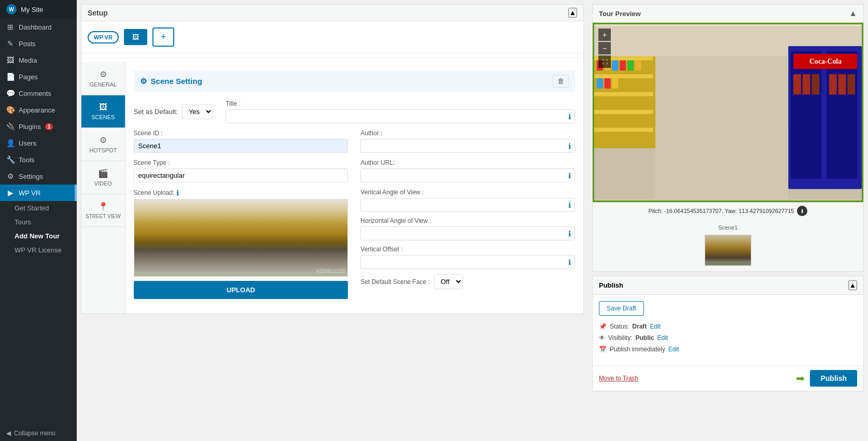 The height and width of the screenshot is (441, 868). What do you see at coordinates (655, 326) in the screenshot?
I see `status-edit-link: Edit` at bounding box center [655, 326].